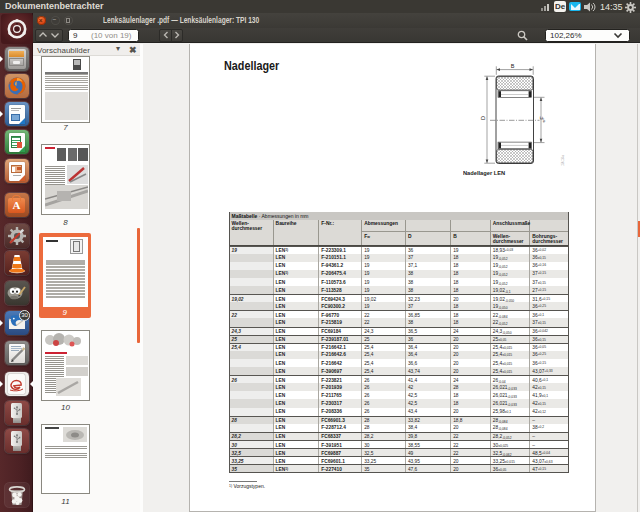  What do you see at coordinates (483, 118) in the screenshot?
I see `svg-text: D` at bounding box center [483, 118].